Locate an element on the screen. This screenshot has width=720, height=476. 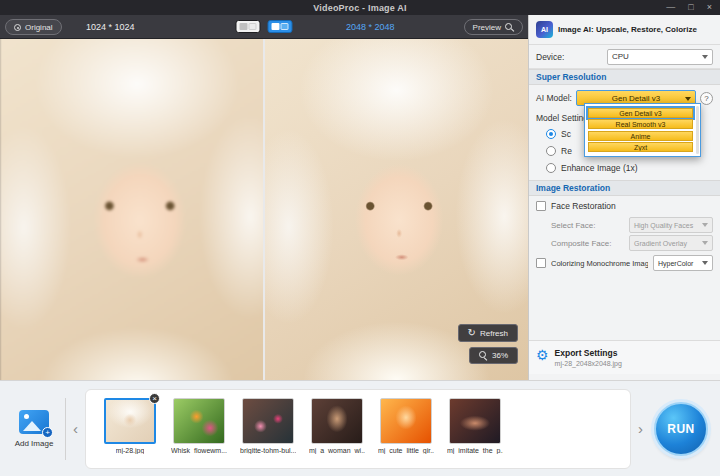
thumbnail-name: brigitte-tohm-bul... is located at coordinates (268, 450).